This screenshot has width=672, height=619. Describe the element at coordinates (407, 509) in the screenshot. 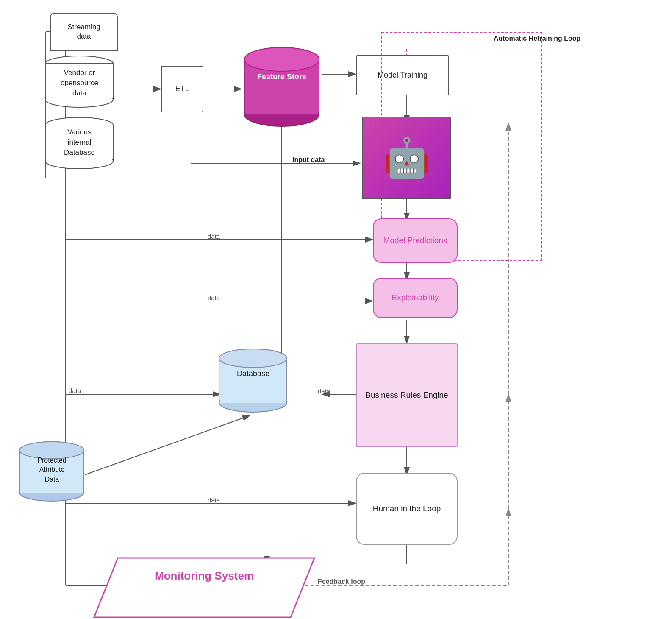

I see `human-loop-node: Human in the Loop` at that location.